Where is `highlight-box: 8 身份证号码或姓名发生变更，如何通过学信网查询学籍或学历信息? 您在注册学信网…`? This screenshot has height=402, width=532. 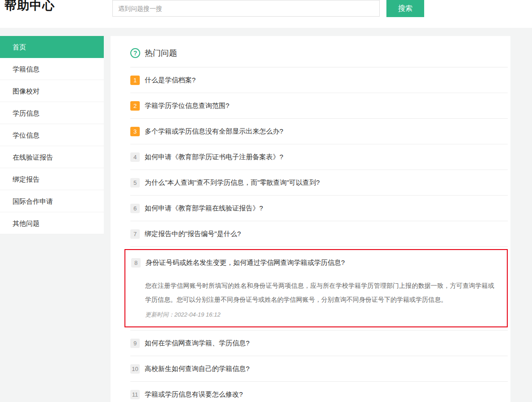 highlight-box: 8 身份证号码或姓名发生变更，如何通过学信网查询学籍或学历信息? 您在注册学信网… is located at coordinates (316, 288).